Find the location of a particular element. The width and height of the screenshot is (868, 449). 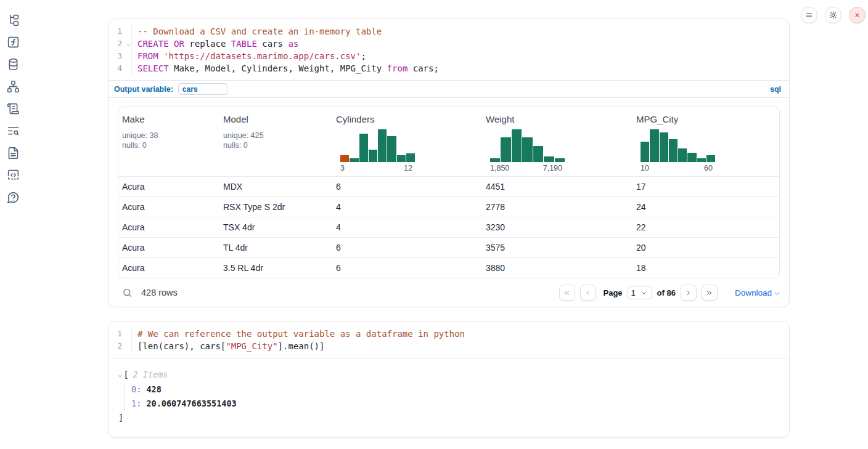

search-icon is located at coordinates (127, 293).